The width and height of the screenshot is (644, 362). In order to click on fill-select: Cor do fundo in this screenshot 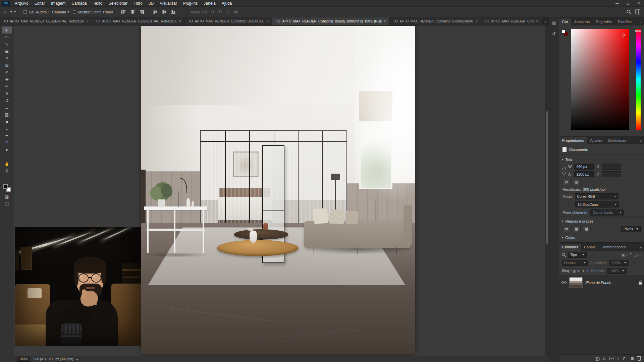, I will do `click(607, 213)`.